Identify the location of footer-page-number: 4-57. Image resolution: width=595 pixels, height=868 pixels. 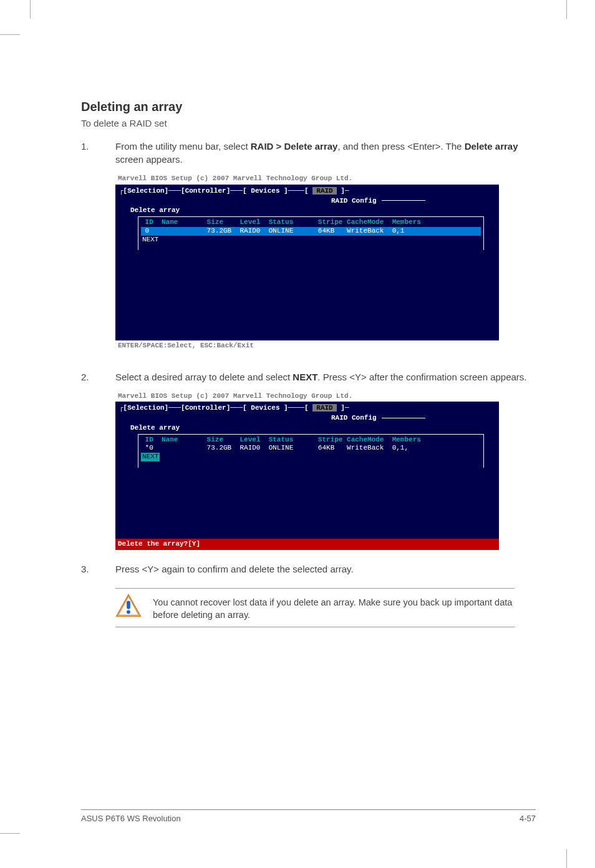
(528, 818).